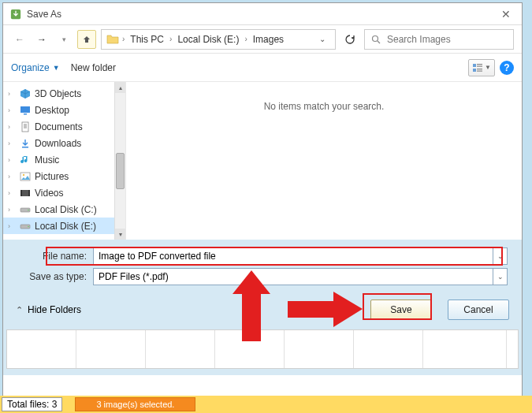  I want to click on folder-tree: ›3D Objects›Desktop›Documents›Downloads›…, so click(65, 161).